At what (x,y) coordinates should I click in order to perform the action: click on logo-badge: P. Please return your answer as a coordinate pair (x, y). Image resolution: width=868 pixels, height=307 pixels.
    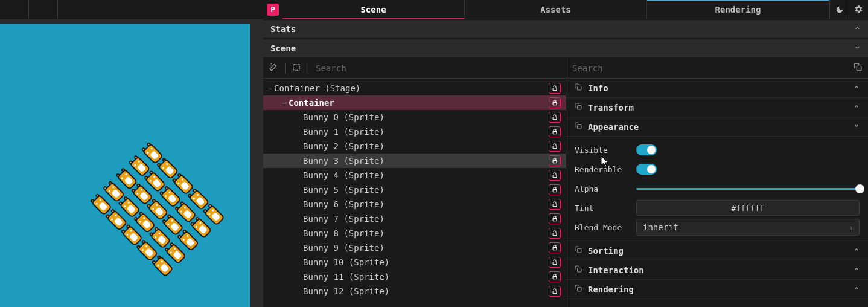
    Looking at the image, I should click on (273, 10).